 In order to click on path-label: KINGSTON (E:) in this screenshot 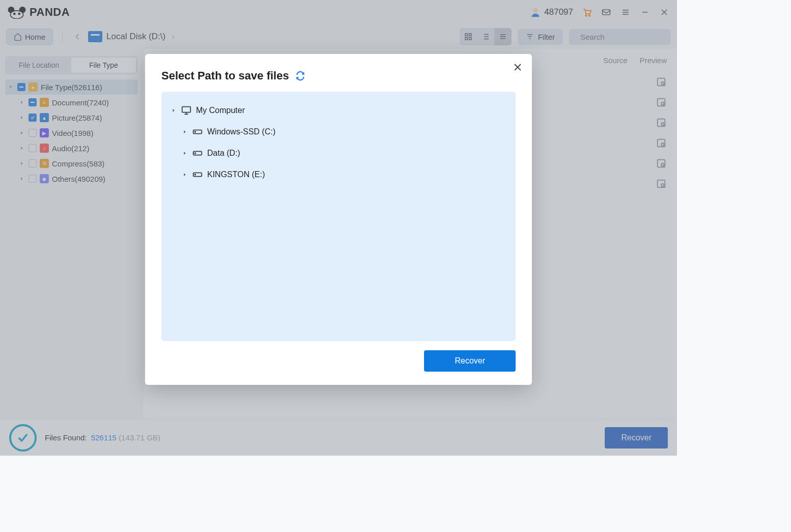, I will do `click(236, 175)`.